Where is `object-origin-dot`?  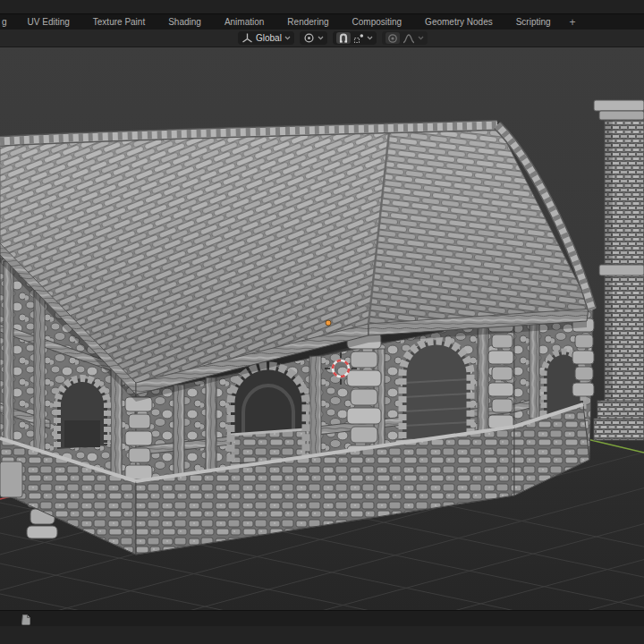
object-origin-dot is located at coordinates (328, 323).